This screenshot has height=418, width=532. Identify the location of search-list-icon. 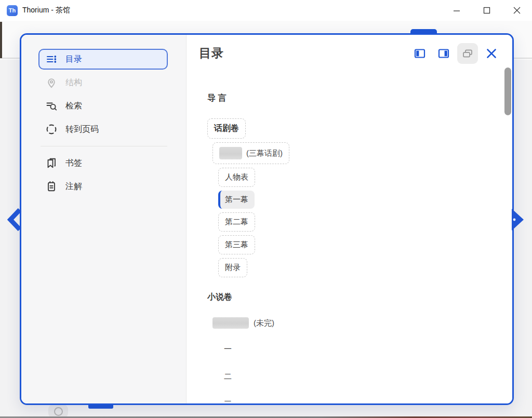
(51, 106).